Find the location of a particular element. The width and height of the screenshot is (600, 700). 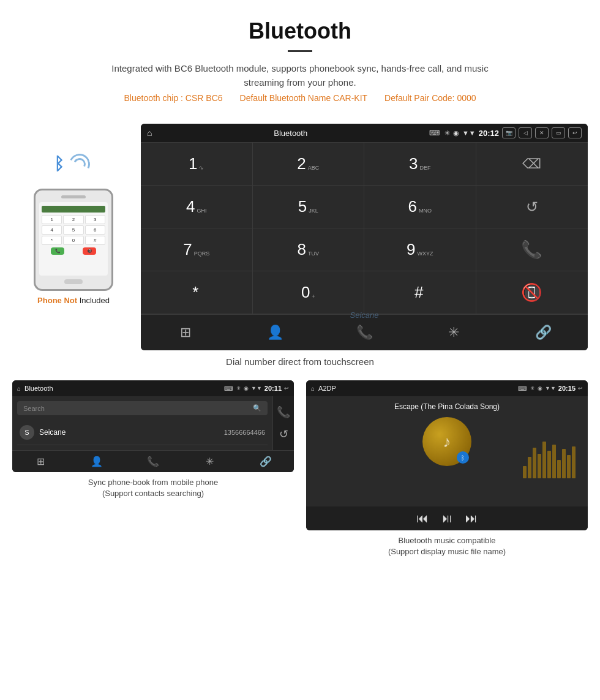

included-text: Included is located at coordinates (94, 300).